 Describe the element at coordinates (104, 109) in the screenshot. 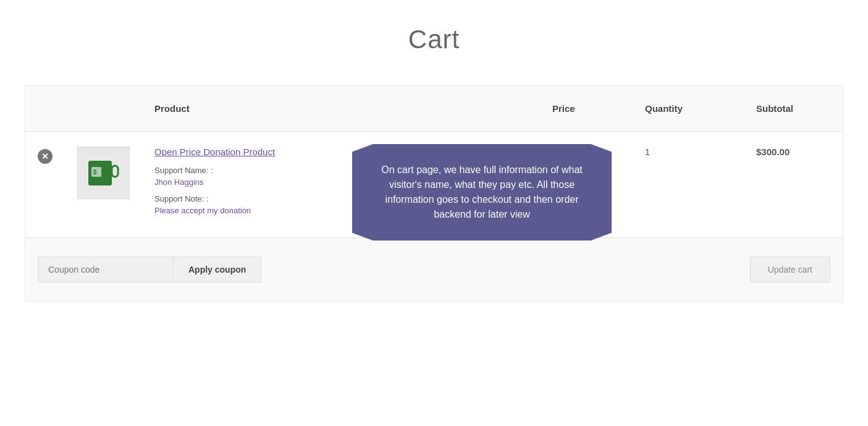

I see `col-header-image` at that location.